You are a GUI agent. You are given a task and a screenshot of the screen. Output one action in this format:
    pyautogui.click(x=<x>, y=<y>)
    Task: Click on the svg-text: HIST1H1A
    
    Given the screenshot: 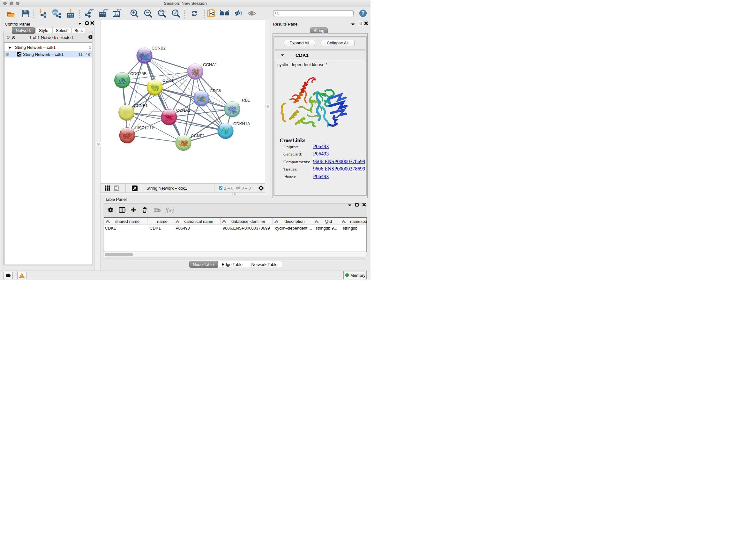 What is the action you would take?
    pyautogui.click(x=145, y=128)
    